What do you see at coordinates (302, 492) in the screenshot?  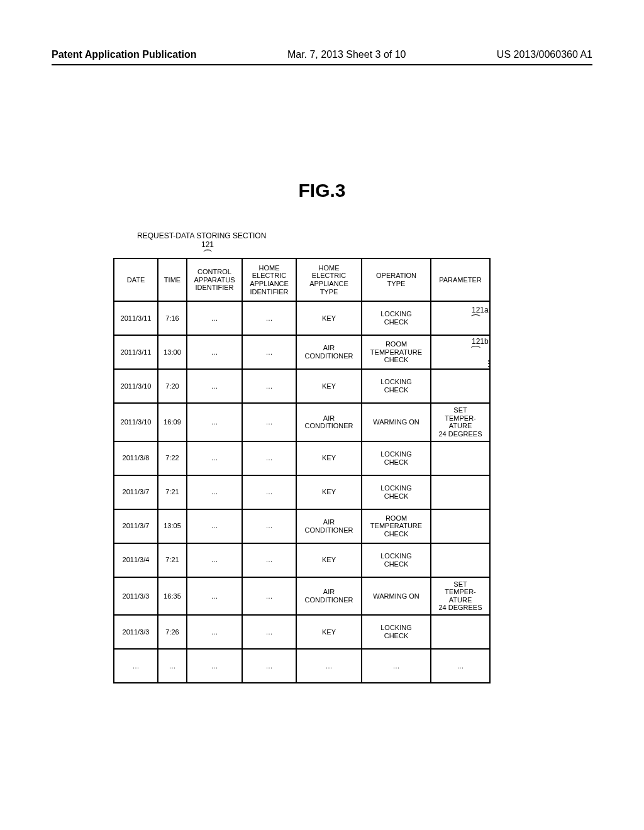 I see `table-row: 2011/3/7 7:21 … … KEY LOCKINGCHECK` at bounding box center [302, 492].